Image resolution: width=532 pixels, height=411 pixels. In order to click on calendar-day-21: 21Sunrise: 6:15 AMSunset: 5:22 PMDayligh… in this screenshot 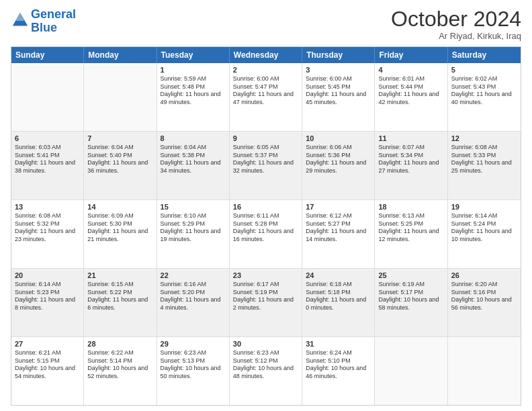, I will do `click(120, 302)`.